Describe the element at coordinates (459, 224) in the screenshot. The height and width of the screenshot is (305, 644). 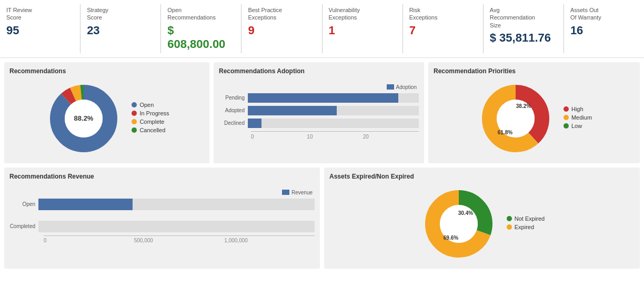
I see `assets-donut-svg: 30.4% 69.6%` at that location.